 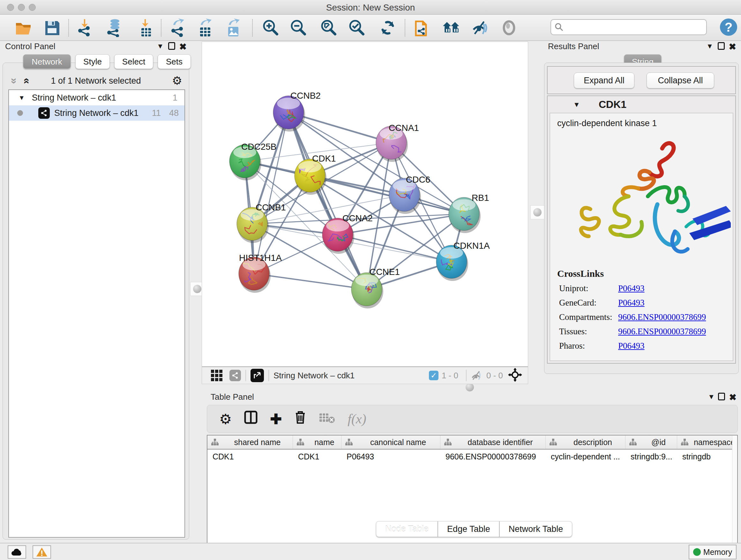 I want to click on table-panel-close-icon: ✖, so click(x=733, y=397).